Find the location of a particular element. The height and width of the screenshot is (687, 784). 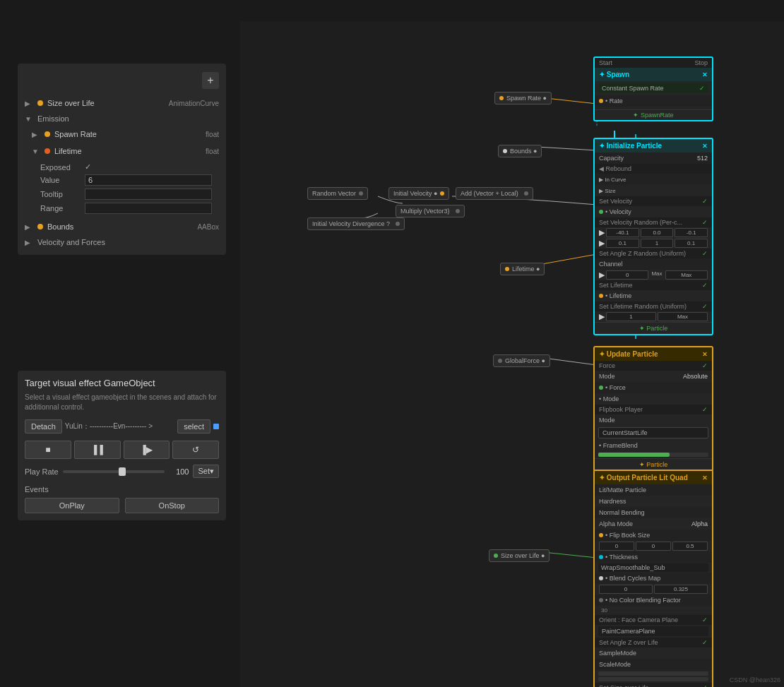

step-button: ▐▶ is located at coordinates (147, 450).